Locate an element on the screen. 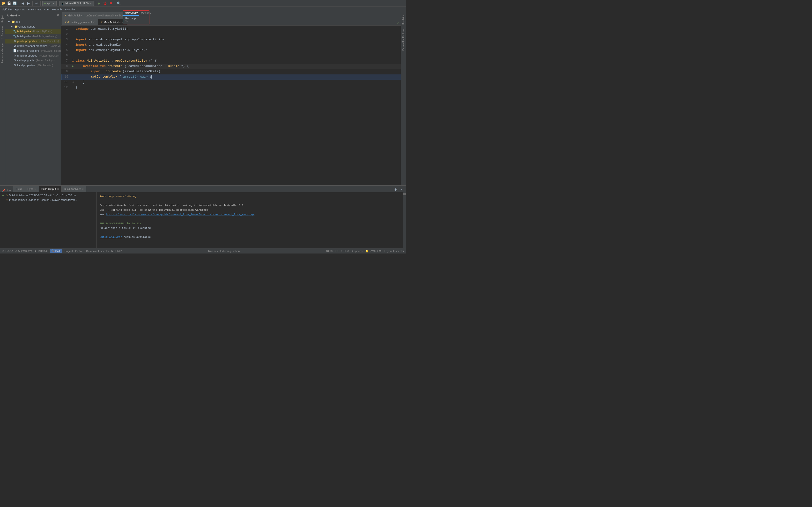  build-output-panel: Task :app:assembleDebug Deprecated Gradl… is located at coordinates (250, 220).